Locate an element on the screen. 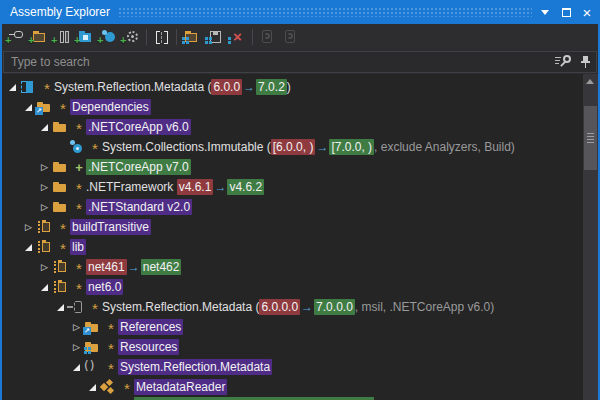 This screenshot has height=400, width=600. tree-row-text-segment: System.Collections.Immutable ( is located at coordinates (186, 147).